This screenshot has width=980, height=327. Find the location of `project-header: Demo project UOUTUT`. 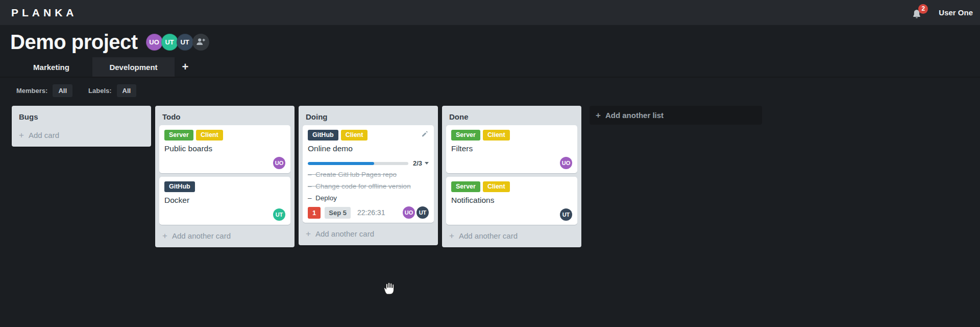

project-header: Demo project UOUTUT is located at coordinates (490, 39).